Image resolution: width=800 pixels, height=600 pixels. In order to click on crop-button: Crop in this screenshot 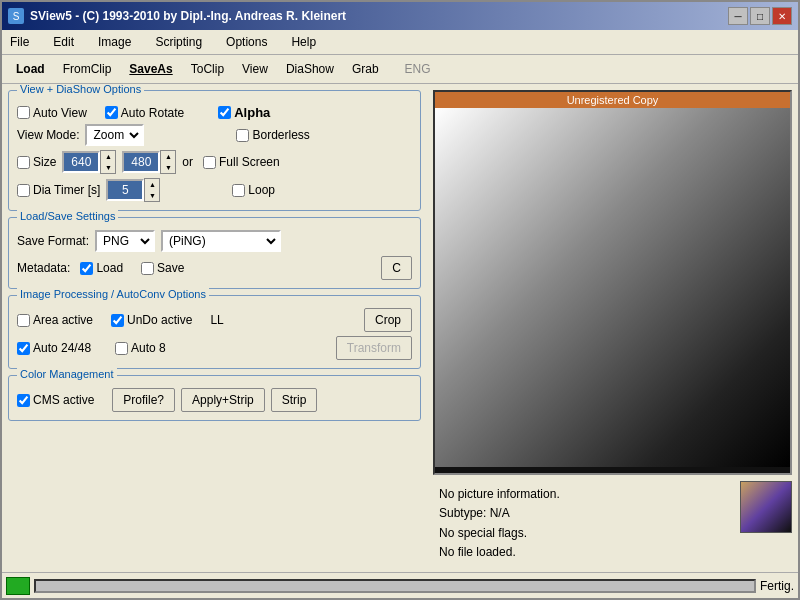, I will do `click(388, 320)`.